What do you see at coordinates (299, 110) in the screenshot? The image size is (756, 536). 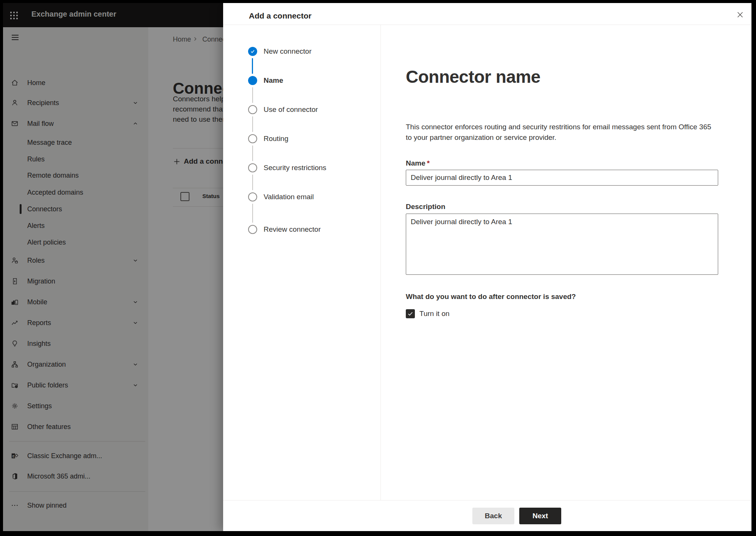 I see `step-use-of-connector: Use of connector` at bounding box center [299, 110].